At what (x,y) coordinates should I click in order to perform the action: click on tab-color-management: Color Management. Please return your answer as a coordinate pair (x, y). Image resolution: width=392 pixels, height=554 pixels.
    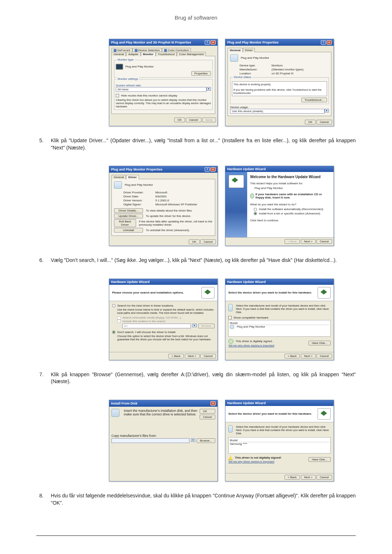
    Looking at the image, I should click on (191, 54).